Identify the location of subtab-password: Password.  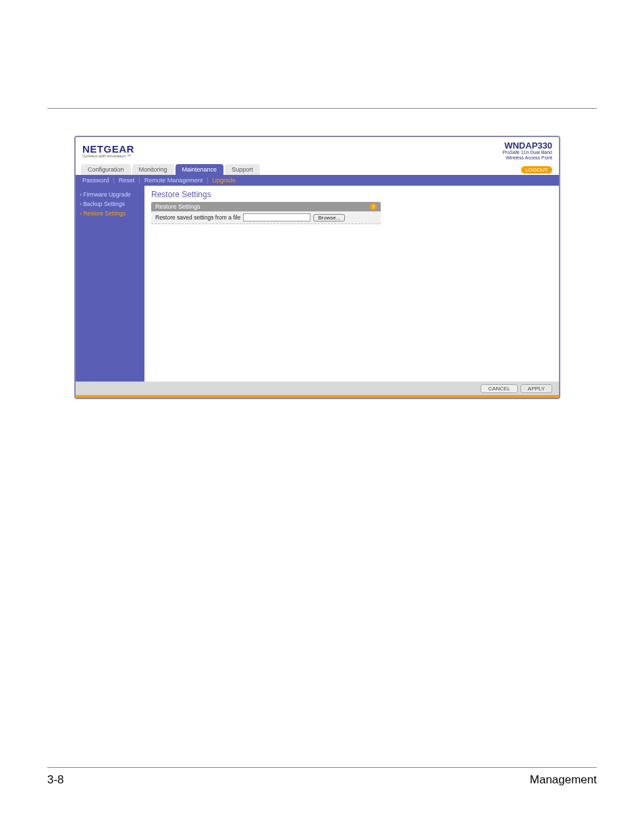
(96, 180).